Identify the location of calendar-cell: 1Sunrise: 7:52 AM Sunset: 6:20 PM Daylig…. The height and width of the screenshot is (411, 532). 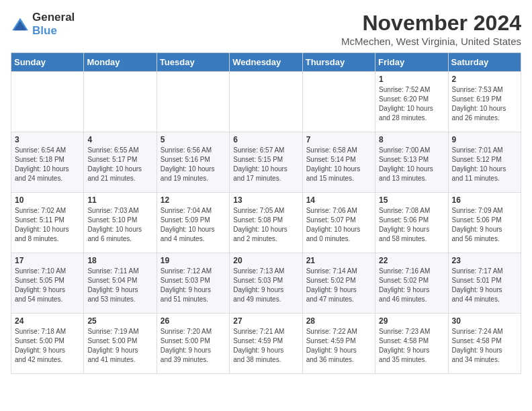
(412, 102).